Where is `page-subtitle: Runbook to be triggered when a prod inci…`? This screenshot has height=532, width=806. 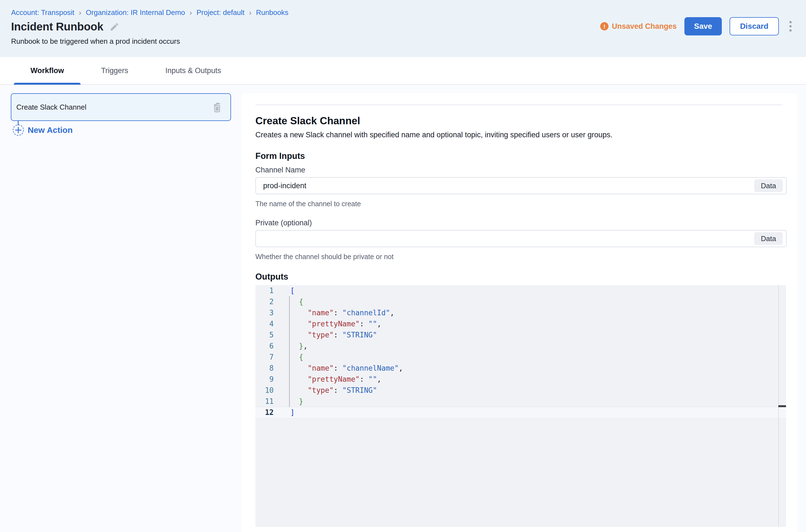 page-subtitle: Runbook to be triggered when a prod inci… is located at coordinates (96, 41).